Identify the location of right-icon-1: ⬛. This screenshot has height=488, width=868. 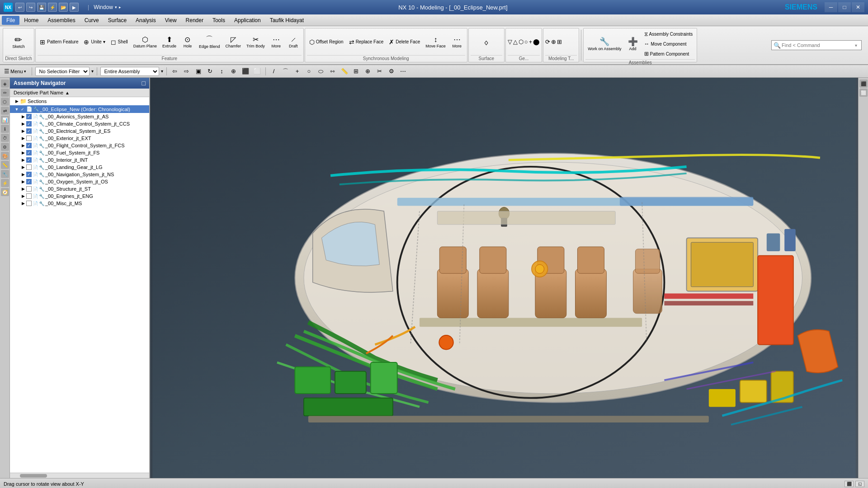
(863, 84).